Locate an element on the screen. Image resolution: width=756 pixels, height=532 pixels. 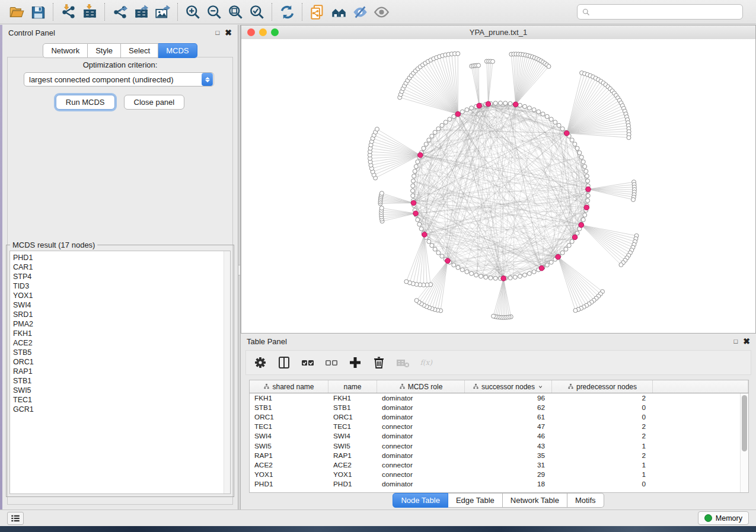
tab-style: Style is located at coordinates (104, 51).